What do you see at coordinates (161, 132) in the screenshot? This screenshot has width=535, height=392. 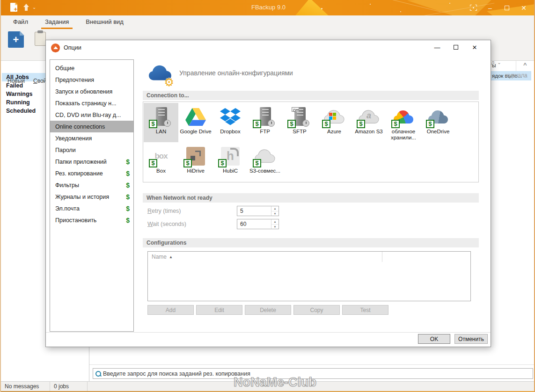 I see `connection-label: LAN` at bounding box center [161, 132].